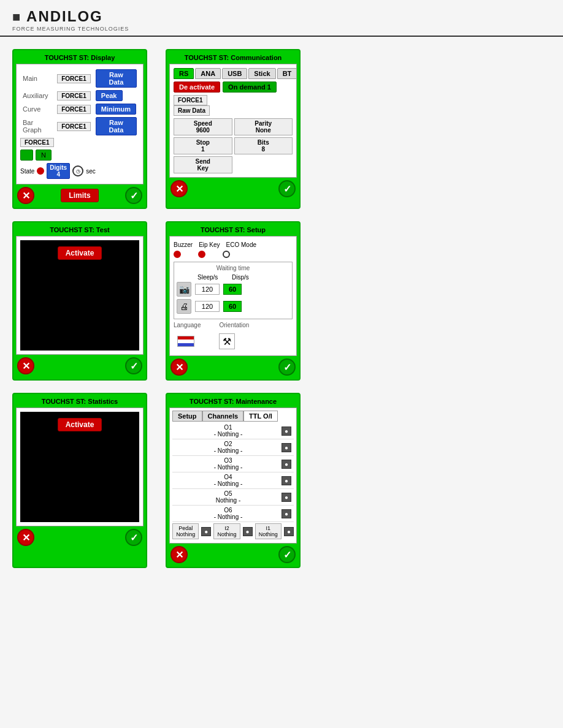 This screenshot has width=563, height=728. Describe the element at coordinates (186, 341) in the screenshot. I see `setup-flag-icon` at that location.